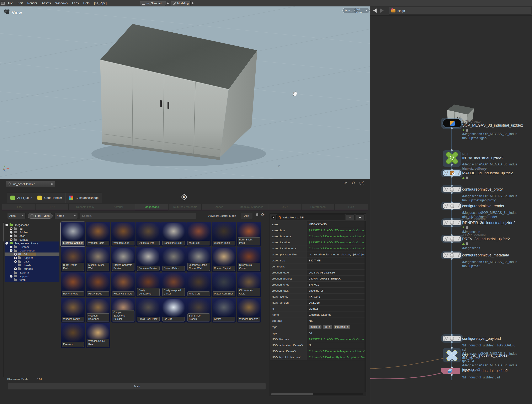  I want to click on collapse-toggle-icon, so click(273, 217).